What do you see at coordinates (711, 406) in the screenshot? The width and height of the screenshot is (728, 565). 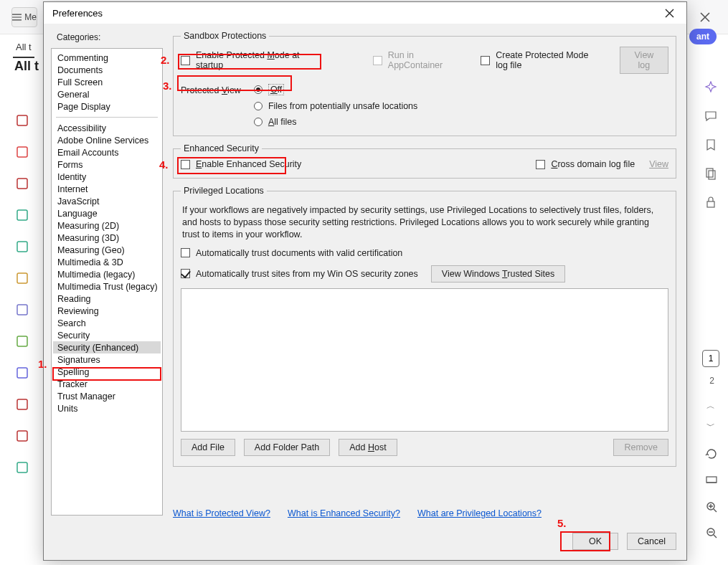 I see `chevron-up-icon: ︿` at bounding box center [711, 406].